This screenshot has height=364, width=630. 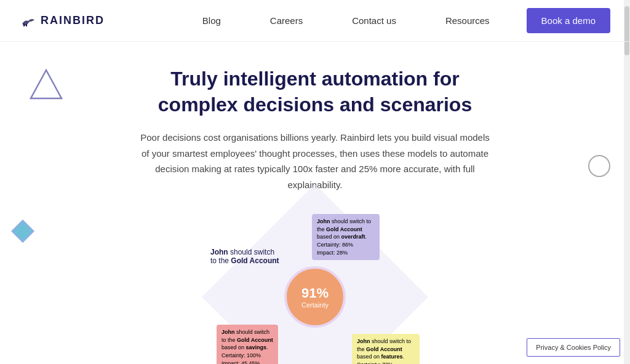 I want to click on privacy-banner: Privacy & Cookies Policy, so click(x=573, y=347).